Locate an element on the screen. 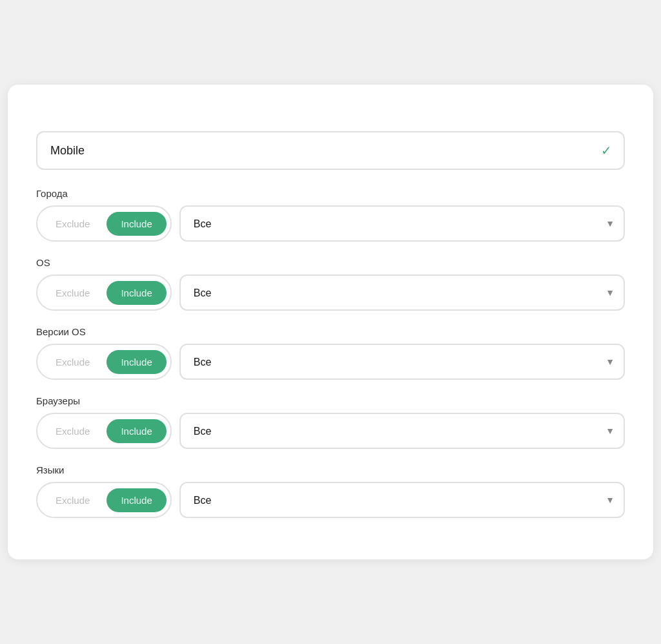 This screenshot has width=661, height=644. include-button-languages: Include is located at coordinates (136, 500).